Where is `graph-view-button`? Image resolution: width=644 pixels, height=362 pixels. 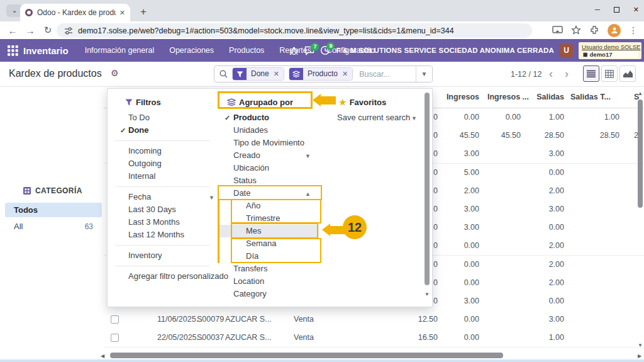
graph-view-button is located at coordinates (628, 74).